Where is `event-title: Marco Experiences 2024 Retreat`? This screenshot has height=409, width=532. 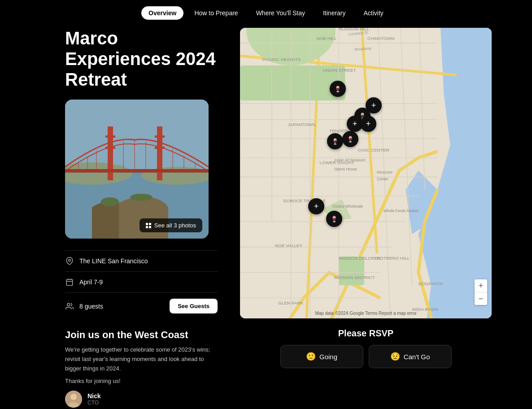
event-title: Marco Experiences 2024 Retreat is located at coordinates (141, 59).